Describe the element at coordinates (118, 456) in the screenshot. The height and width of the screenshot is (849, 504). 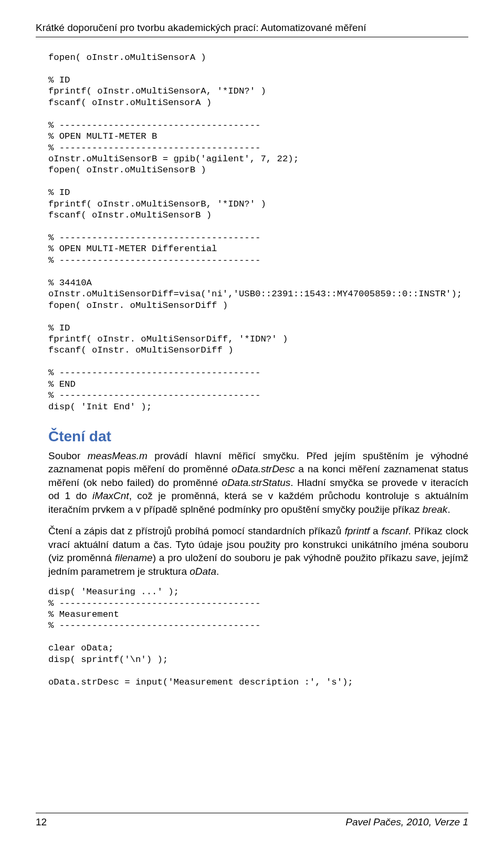
I see `inline-code: measMeas.m` at that location.